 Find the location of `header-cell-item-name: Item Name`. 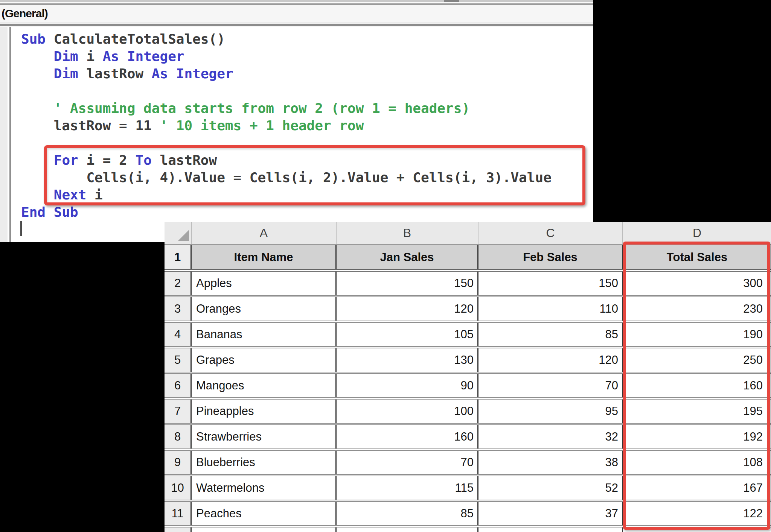

header-cell-item-name: Item Name is located at coordinates (264, 257).